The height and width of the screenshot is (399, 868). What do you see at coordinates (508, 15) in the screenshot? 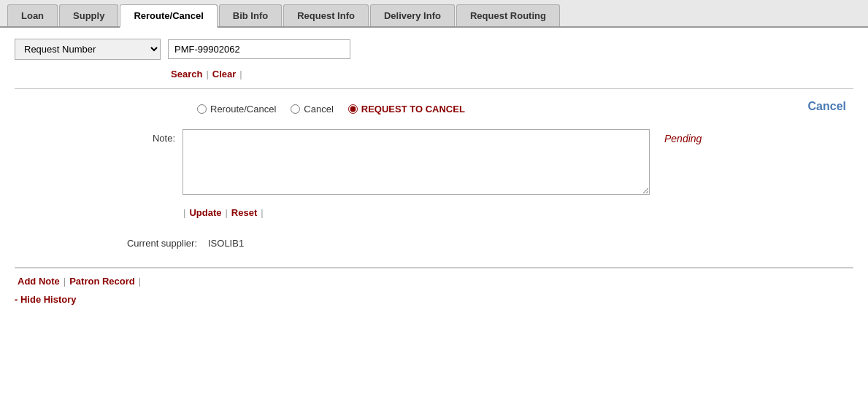
I see `tab-request-routing: Request Routing` at bounding box center [508, 15].